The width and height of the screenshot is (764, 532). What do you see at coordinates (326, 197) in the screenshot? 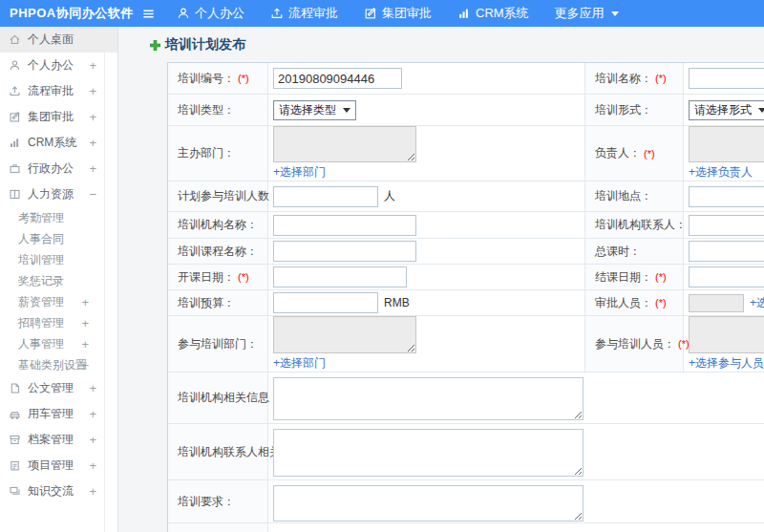
I see `planned-participants-input` at bounding box center [326, 197].